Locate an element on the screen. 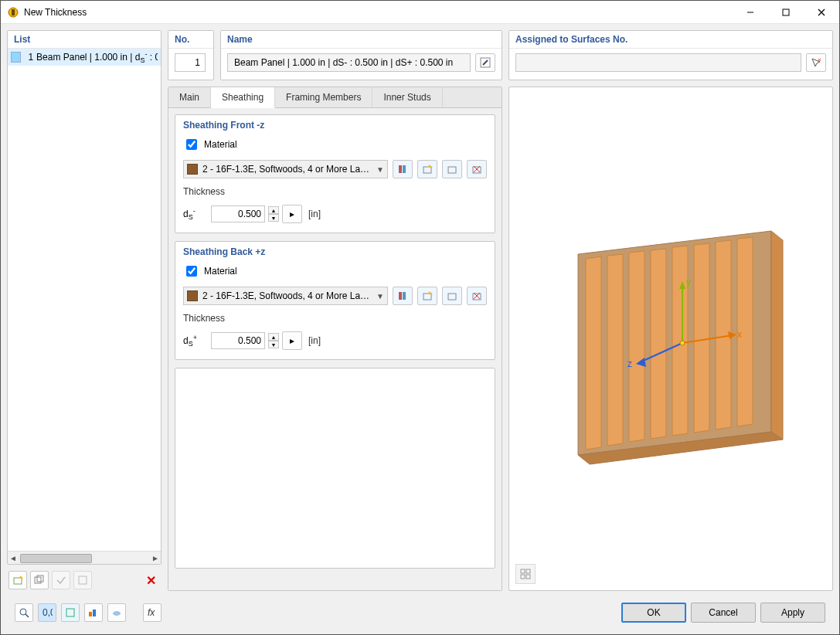 Image resolution: width=840 pixels, height=635 pixels. tab-sheathing: Sheathing is located at coordinates (243, 97).